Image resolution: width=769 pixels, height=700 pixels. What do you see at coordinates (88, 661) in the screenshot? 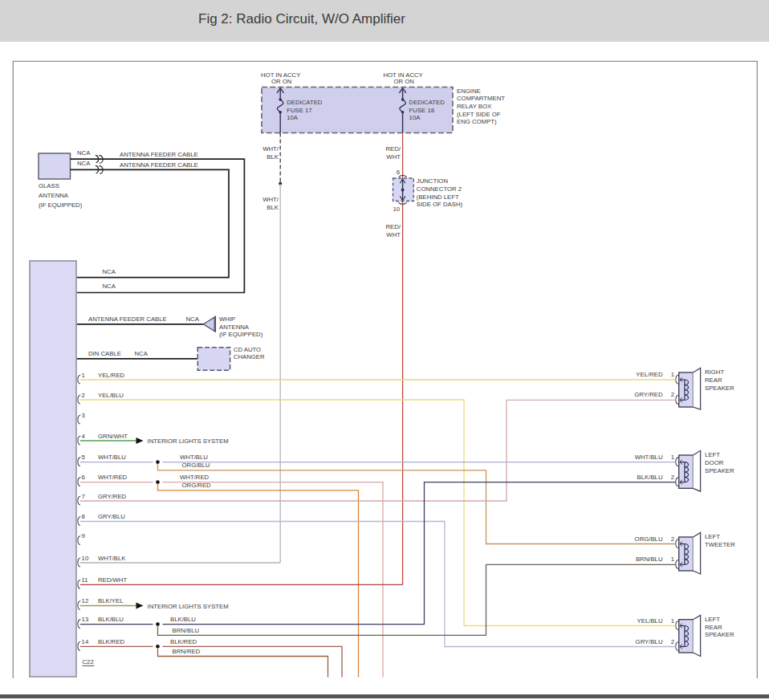
I see `svg-text: C22` at bounding box center [88, 661].